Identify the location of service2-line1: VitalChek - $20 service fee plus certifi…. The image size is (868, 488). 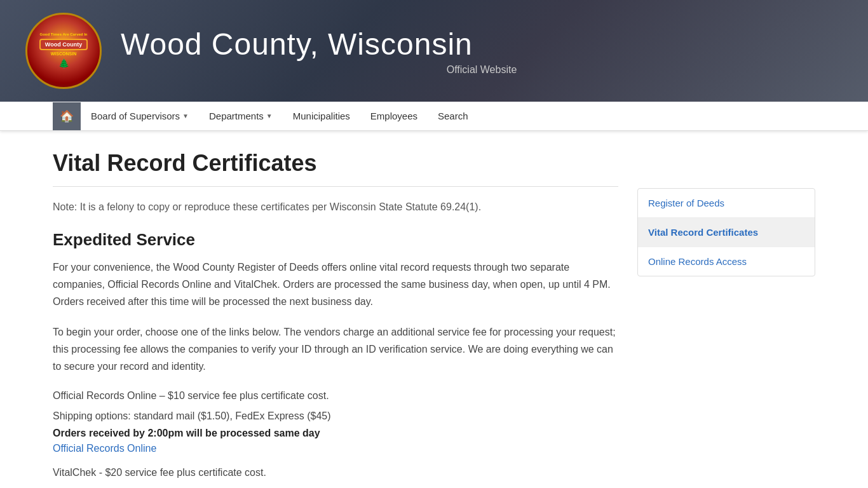
(336, 473).